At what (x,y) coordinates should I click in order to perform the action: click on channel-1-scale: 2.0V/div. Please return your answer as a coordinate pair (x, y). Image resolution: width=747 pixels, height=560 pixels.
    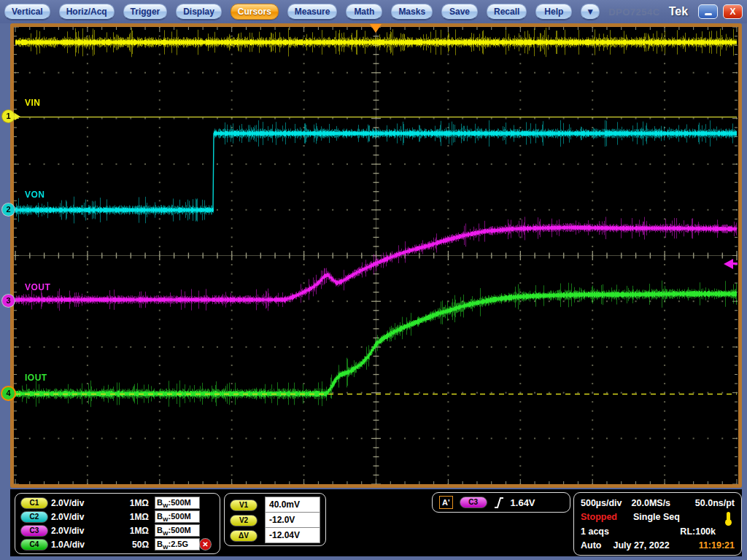
    Looking at the image, I should click on (81, 503).